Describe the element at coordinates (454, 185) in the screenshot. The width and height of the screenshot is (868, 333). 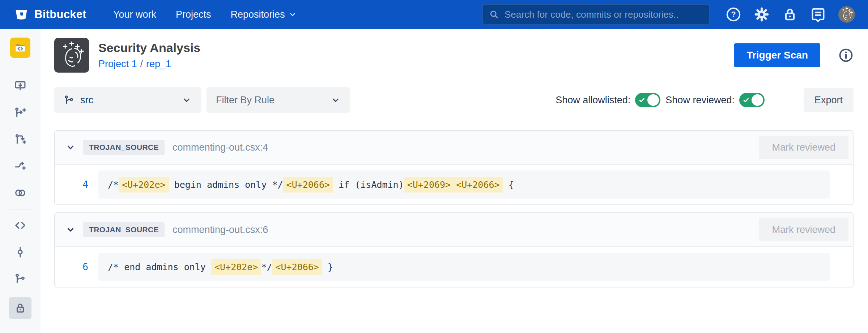
I see `finding-card-body: 4 /*<U+202e> begin admins only */<U+2066…` at that location.